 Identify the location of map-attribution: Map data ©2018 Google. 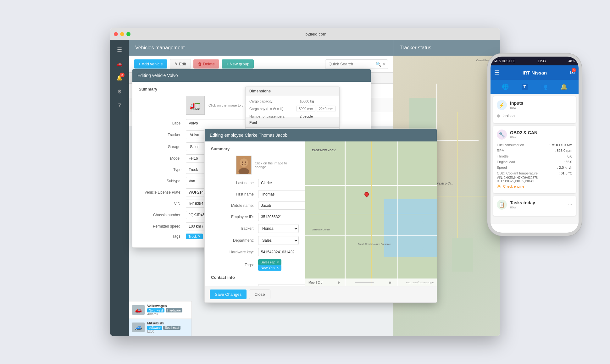
(420, 282).